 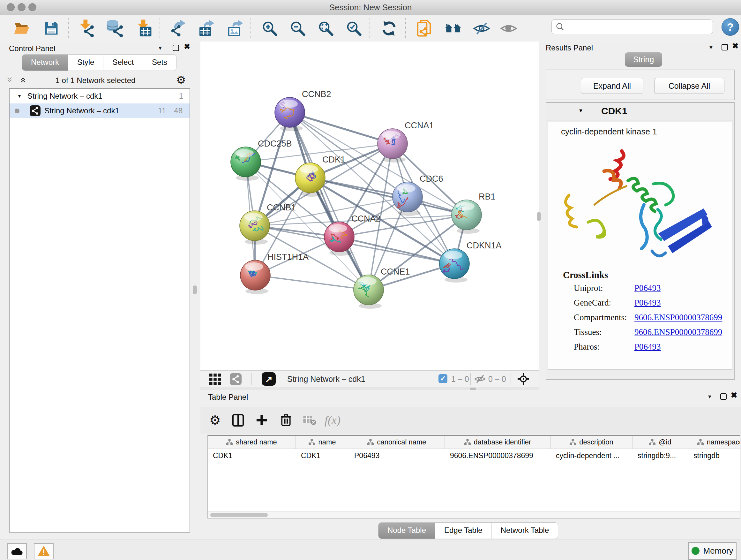 I want to click on open-in-window-icon: ↗, so click(x=269, y=379).